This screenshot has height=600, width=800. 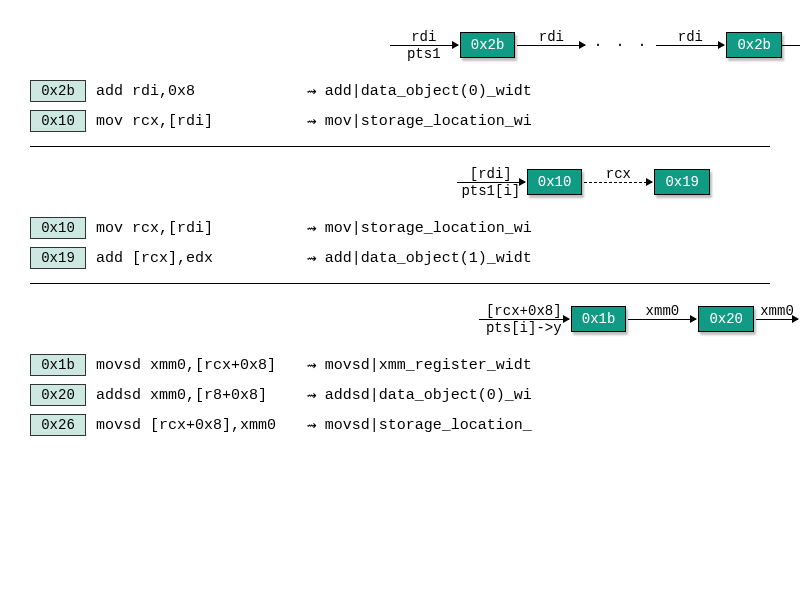 What do you see at coordinates (198, 366) in the screenshot?
I see `asm-text: movsd xmm0,[rcx+0x8]` at bounding box center [198, 366].